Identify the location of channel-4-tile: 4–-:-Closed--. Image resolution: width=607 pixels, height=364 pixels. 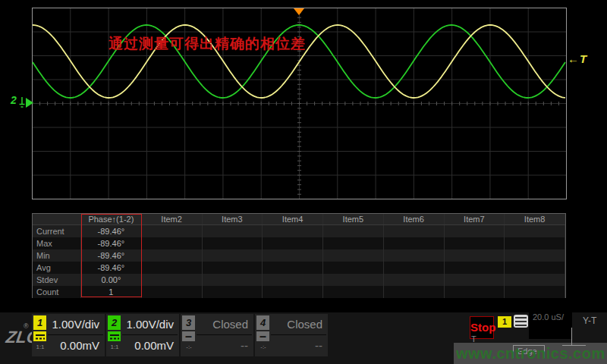
(291, 335).